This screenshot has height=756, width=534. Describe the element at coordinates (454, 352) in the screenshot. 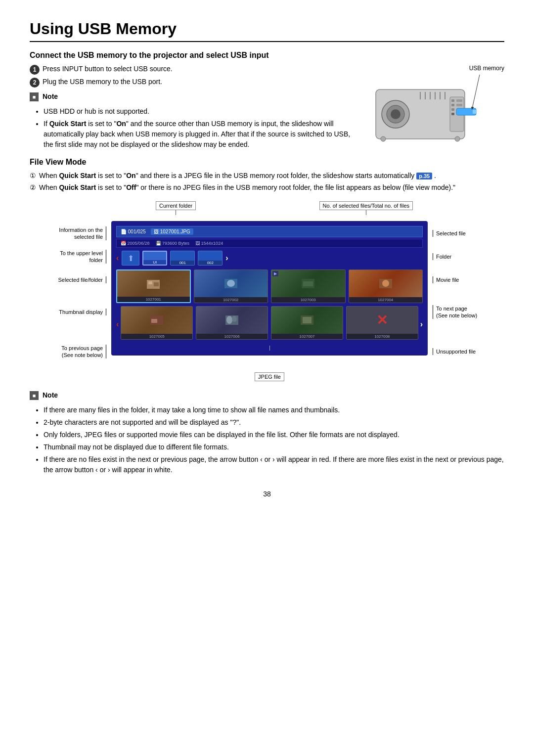

I see `unsupported-file-label: Unsupported file` at that location.